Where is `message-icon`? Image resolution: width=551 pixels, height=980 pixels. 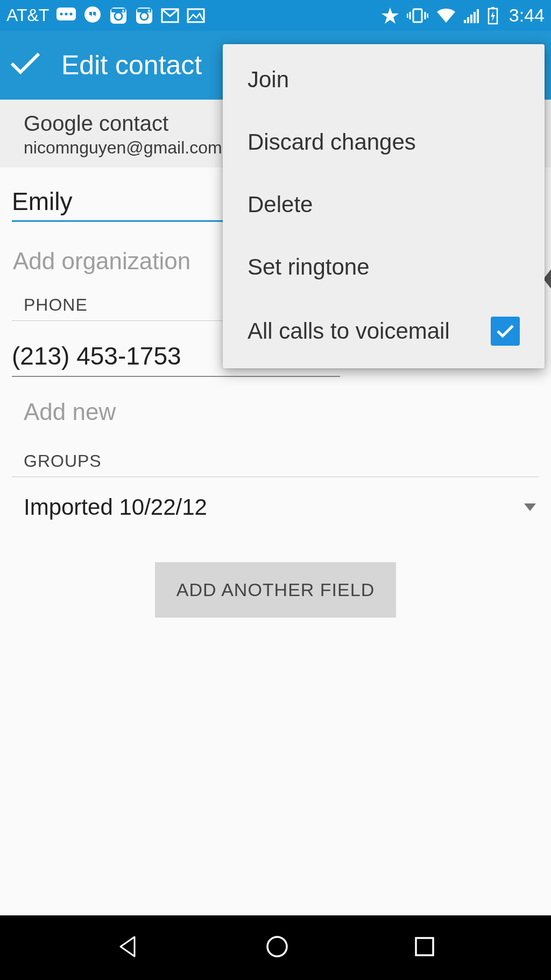
message-icon is located at coordinates (66, 16).